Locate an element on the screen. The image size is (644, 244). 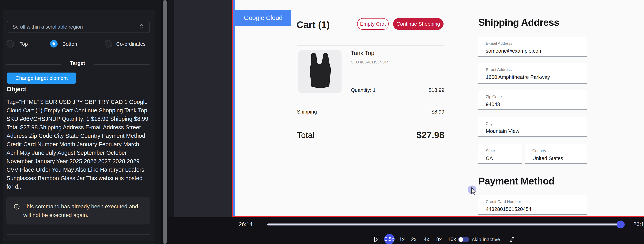
notice-text: This command has already been executed a… is located at coordinates (82, 211).